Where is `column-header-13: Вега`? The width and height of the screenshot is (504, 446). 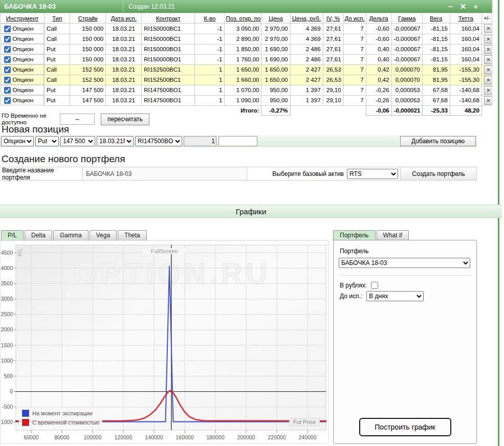 column-header-13: Вега is located at coordinates (436, 18).